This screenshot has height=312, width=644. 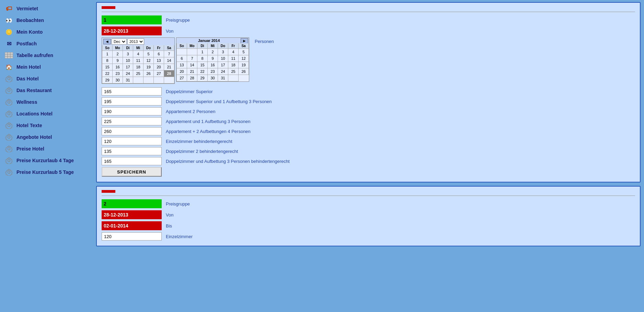 What do you see at coordinates (182, 78) in the screenshot?
I see `jan-27: 27` at bounding box center [182, 78].